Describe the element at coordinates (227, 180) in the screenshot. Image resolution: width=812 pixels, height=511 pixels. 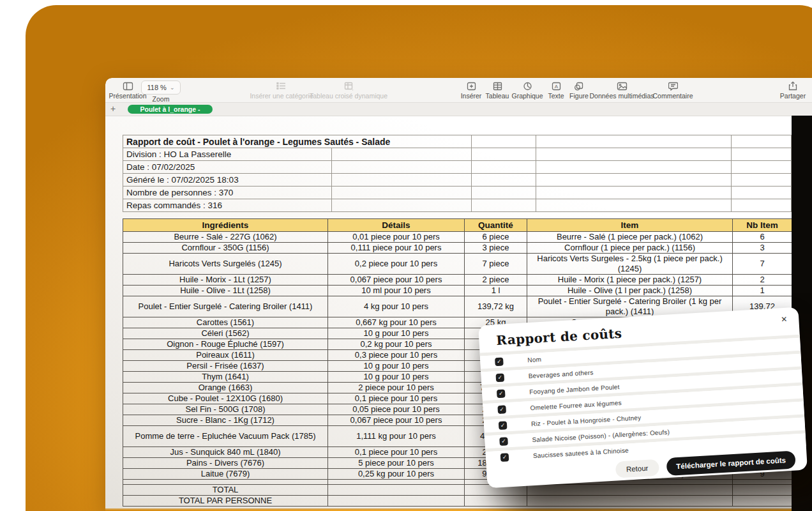
I see `generated-cell: Généré le : 07/02/2025 18:03` at that location.